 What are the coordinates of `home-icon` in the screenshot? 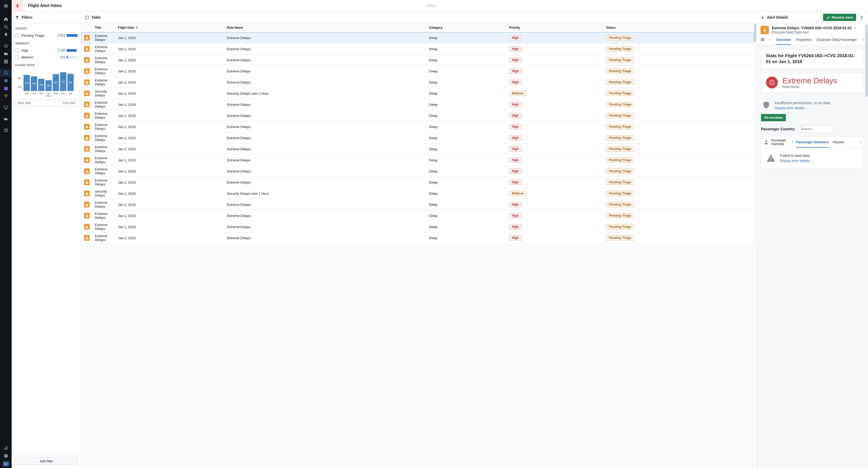 It's located at (6, 19).